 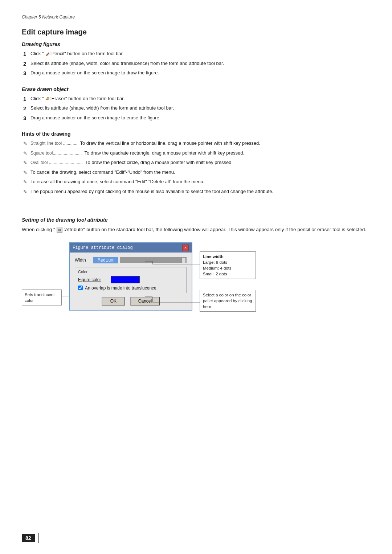 What do you see at coordinates (26, 192) in the screenshot?
I see `hint-icon-6: ✎` at bounding box center [26, 192].